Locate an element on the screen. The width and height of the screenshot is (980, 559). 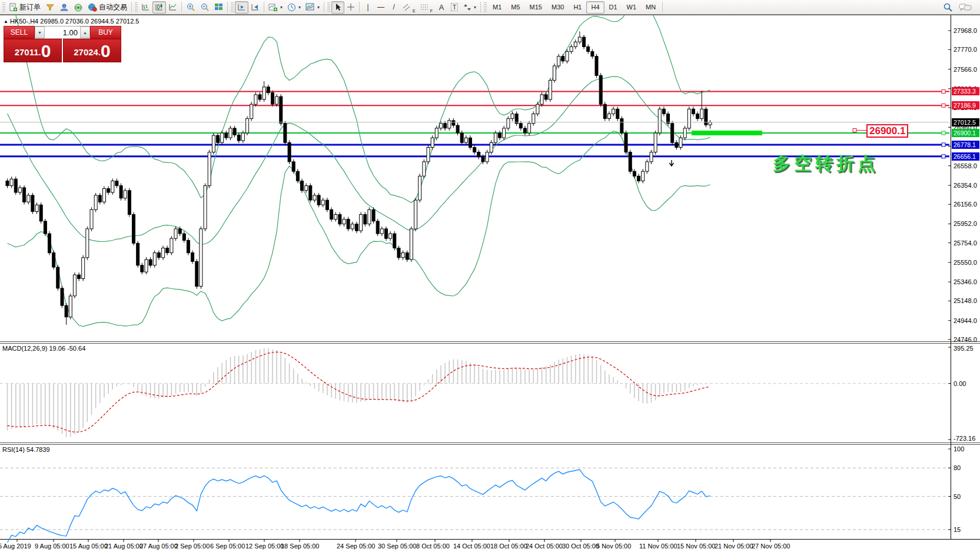
vertical-line-tool: | is located at coordinates (368, 7).